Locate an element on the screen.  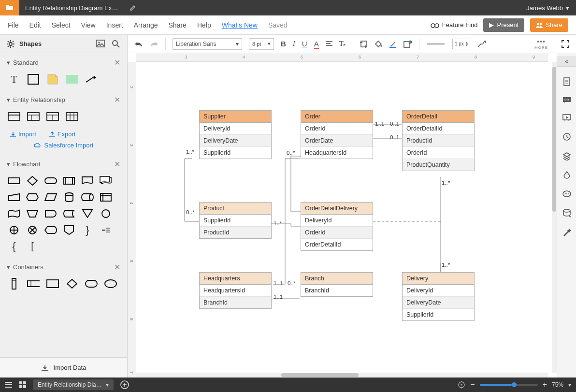
zoom-slider is located at coordinates (509, 385).